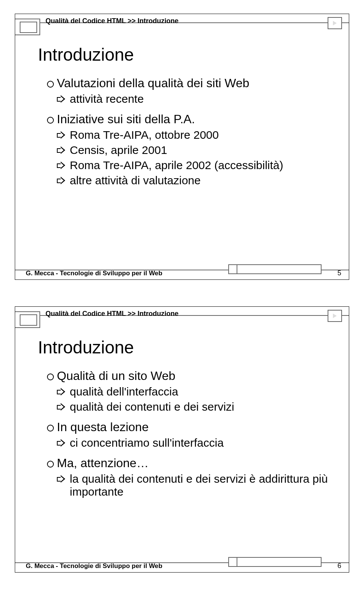 The image size is (364, 612). What do you see at coordinates (339, 566) in the screenshot?
I see `page-number: 6` at bounding box center [339, 566].